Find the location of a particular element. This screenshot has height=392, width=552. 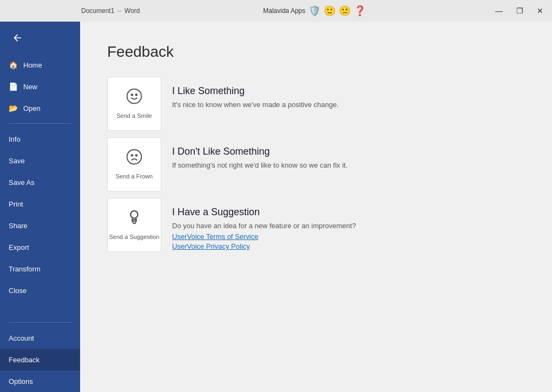

sidebar: 🏠 Home 📄 New 📂 Open Info Save Save As Pr… is located at coordinates (40, 196).